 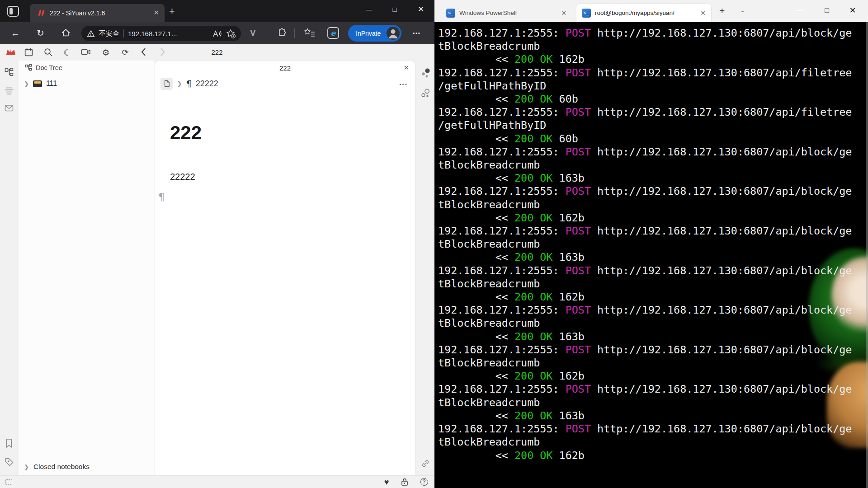 I want to click on browser-settings-menu-icon: …, so click(x=417, y=32).